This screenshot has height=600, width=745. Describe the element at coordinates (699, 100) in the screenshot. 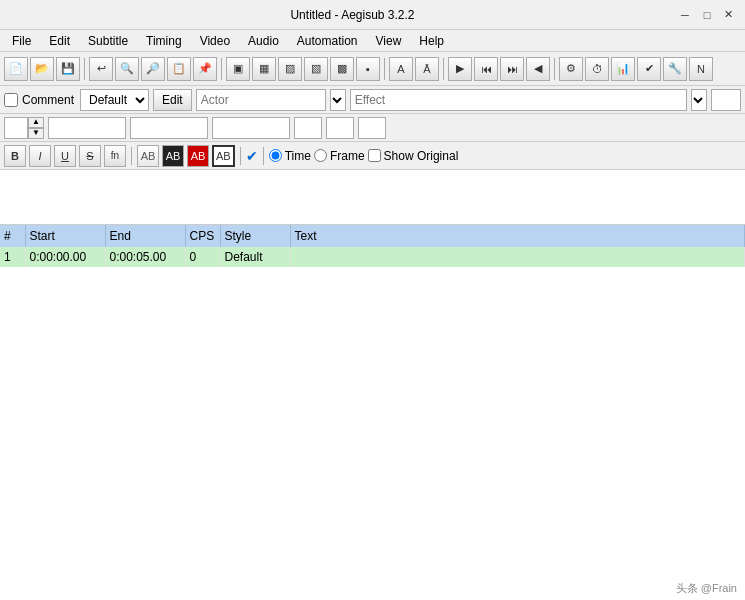

I see `effect-dropdown` at that location.